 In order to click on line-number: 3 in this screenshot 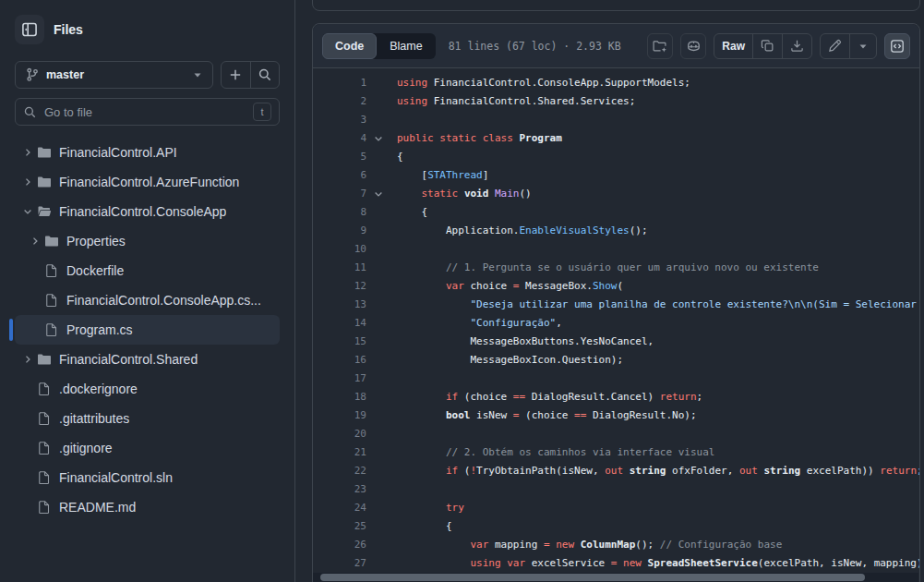, I will do `click(340, 120)`.